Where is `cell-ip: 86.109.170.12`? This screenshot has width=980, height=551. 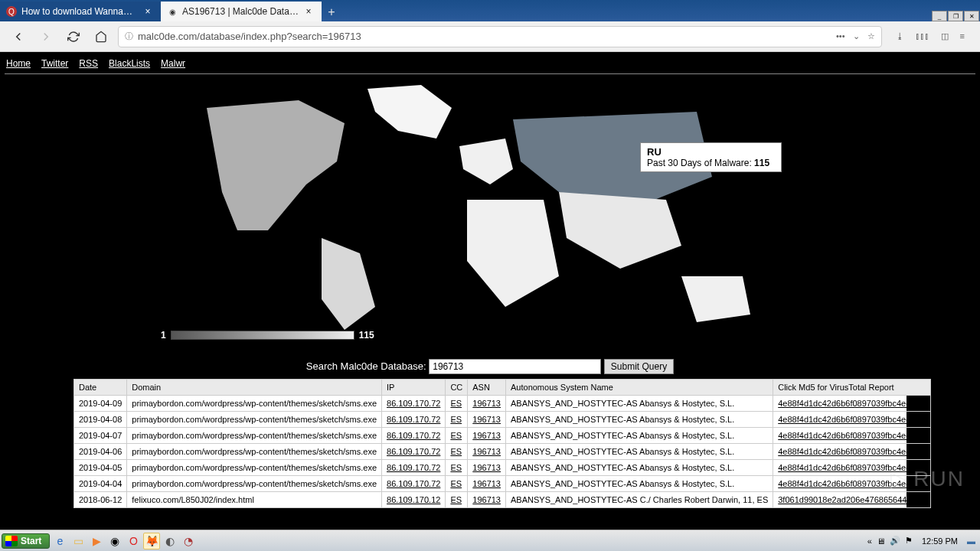
cell-ip: 86.109.170.12 is located at coordinates (413, 500).